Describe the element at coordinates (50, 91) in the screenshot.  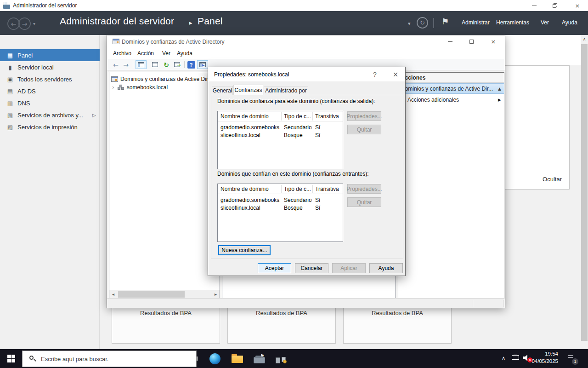
I see `sidebar-item-ad-ds: ▤ AD DS` at that location.